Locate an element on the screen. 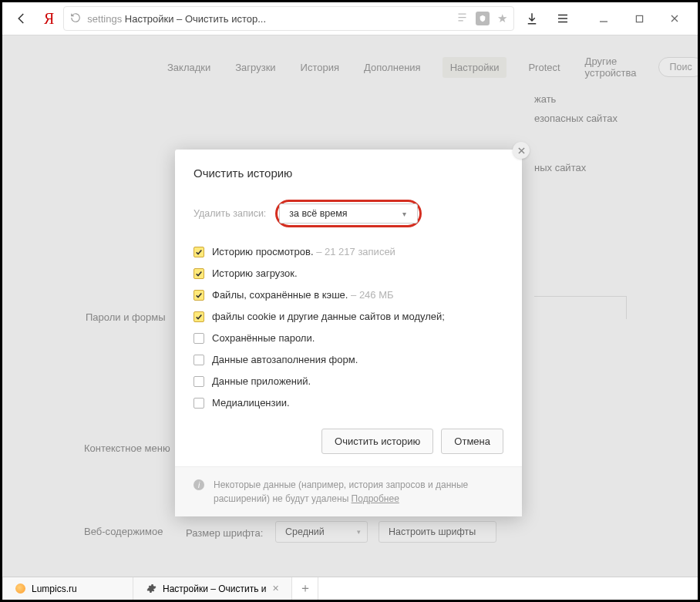 This screenshot has width=700, height=602. configure-fonts-button: Настроить шрифты is located at coordinates (438, 532).